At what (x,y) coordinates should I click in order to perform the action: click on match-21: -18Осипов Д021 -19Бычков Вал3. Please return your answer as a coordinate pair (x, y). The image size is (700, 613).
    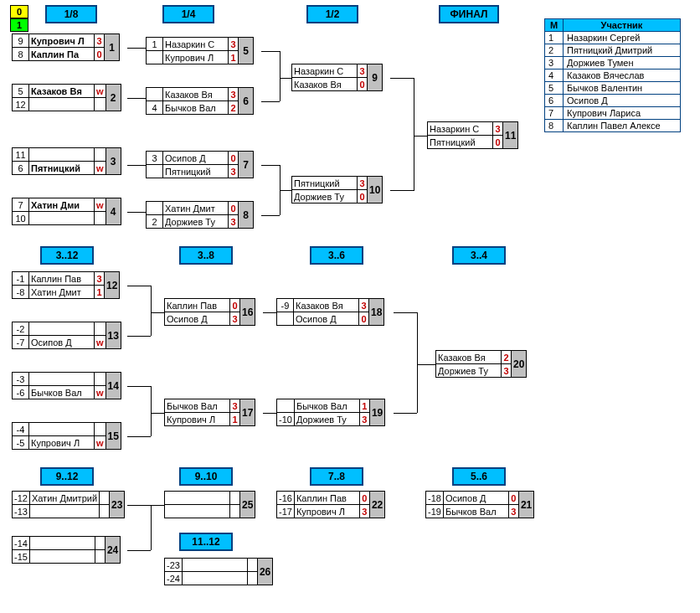
    Looking at the image, I should click on (480, 504).